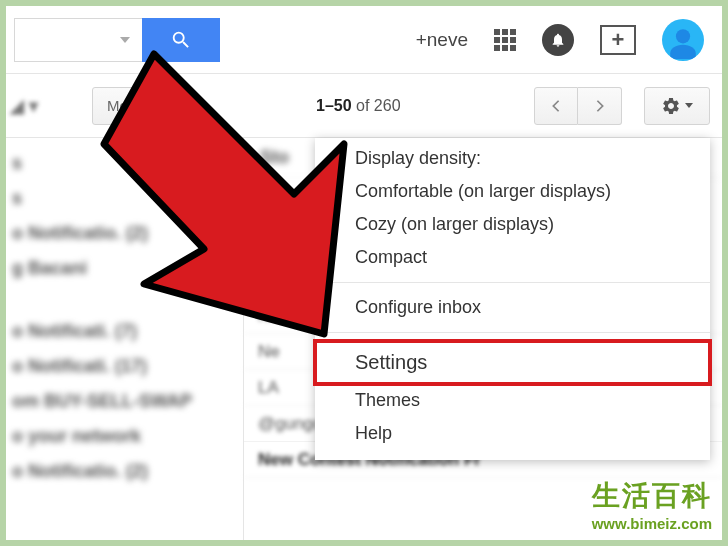 The width and height of the screenshot is (728, 546). I want to click on density-comfortable: Comfortable (on larger displays), so click(512, 192).